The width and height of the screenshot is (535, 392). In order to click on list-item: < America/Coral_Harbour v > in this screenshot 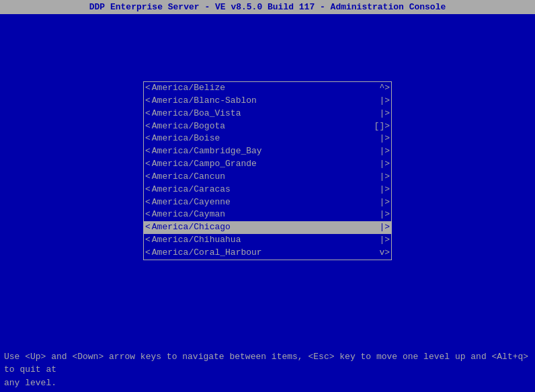, I will do `click(268, 253)`.